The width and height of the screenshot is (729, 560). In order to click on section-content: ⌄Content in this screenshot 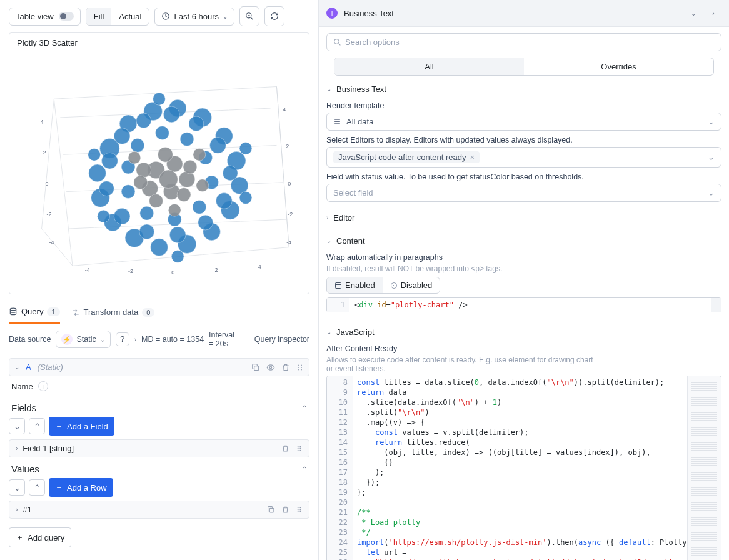, I will do `click(524, 241)`.